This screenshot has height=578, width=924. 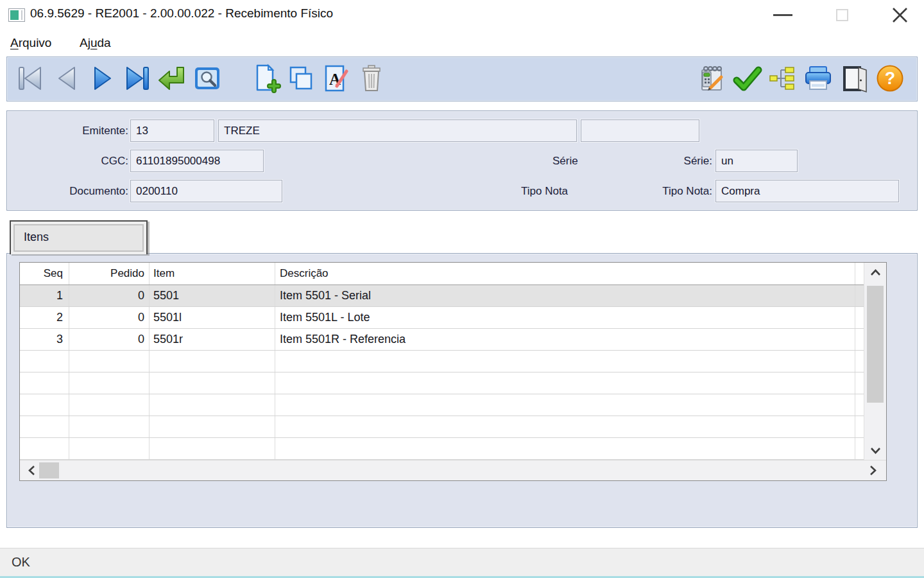 What do you see at coordinates (49, 470) in the screenshot?
I see `horizontal-scroll-thumb` at bounding box center [49, 470].